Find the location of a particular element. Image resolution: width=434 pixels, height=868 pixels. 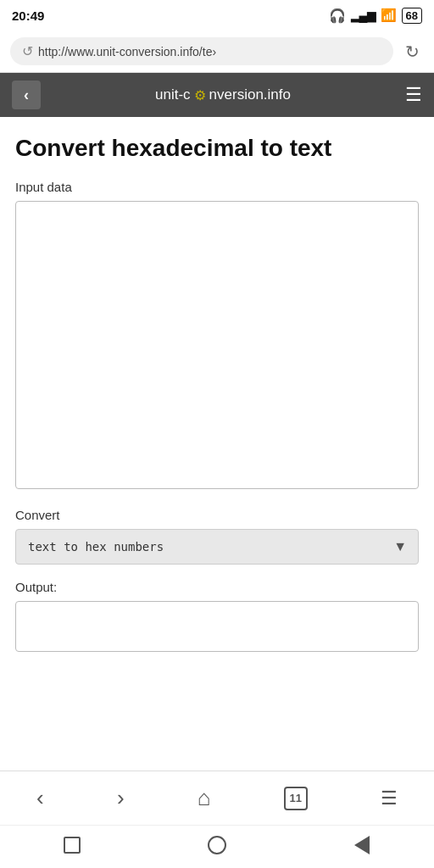

wifi-icon: 📶 is located at coordinates (388, 15).